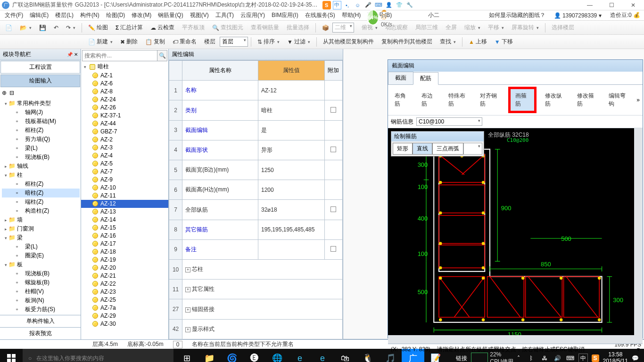 Image resolution: width=644 pixels, height=362 pixels. I want to click on menu-file: 文件(F), so click(14, 15).